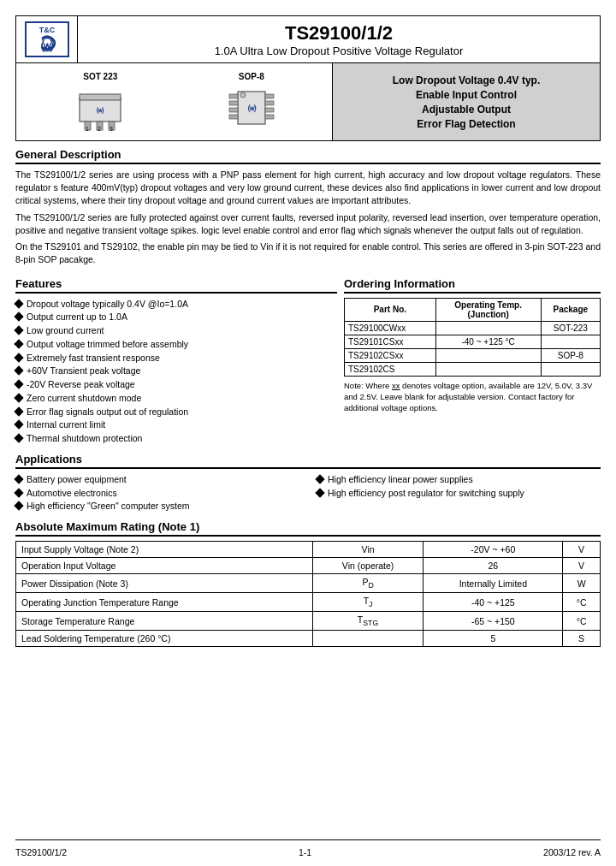  I want to click on feature-item: Error flag signals output out of regulat…, so click(176, 412).